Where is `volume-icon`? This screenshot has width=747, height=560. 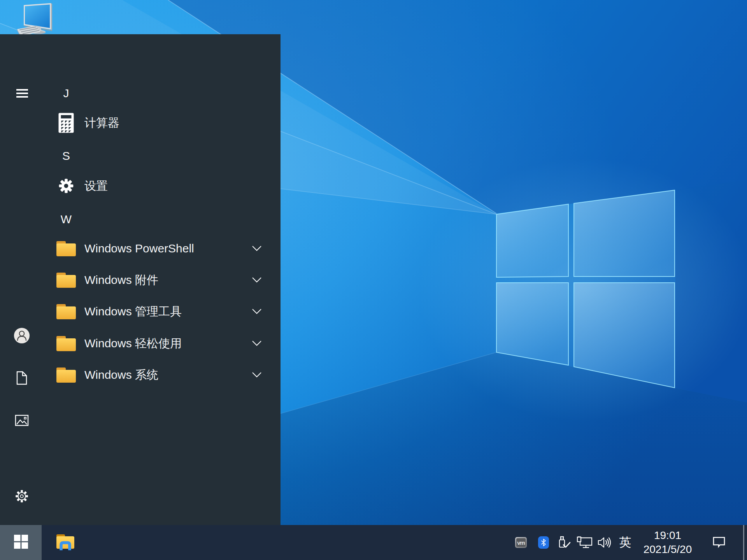
volume-icon is located at coordinates (605, 542).